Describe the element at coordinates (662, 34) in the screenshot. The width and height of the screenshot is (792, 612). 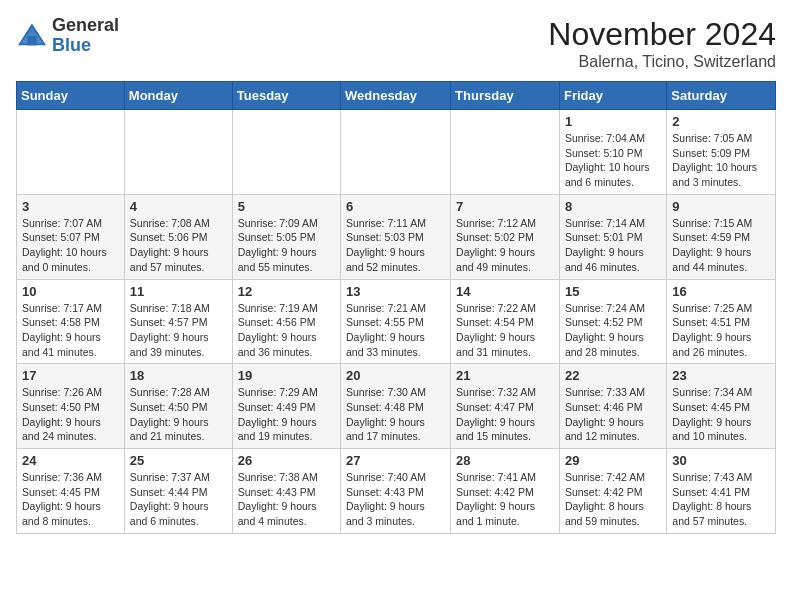
I see `month-title: November 2024` at that location.